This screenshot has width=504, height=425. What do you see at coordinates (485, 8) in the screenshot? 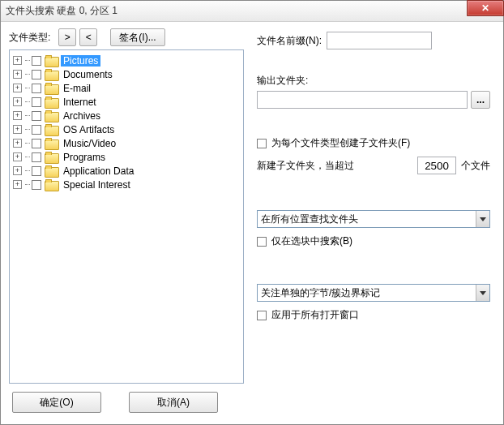
I see `close-button: ✕` at bounding box center [485, 8].